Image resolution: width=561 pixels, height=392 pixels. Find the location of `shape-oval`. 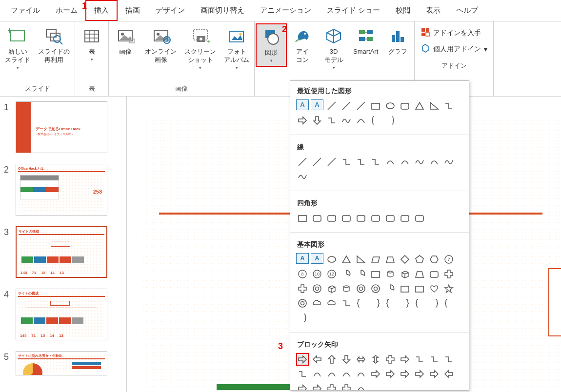

shape-oval is located at coordinates (390, 106).